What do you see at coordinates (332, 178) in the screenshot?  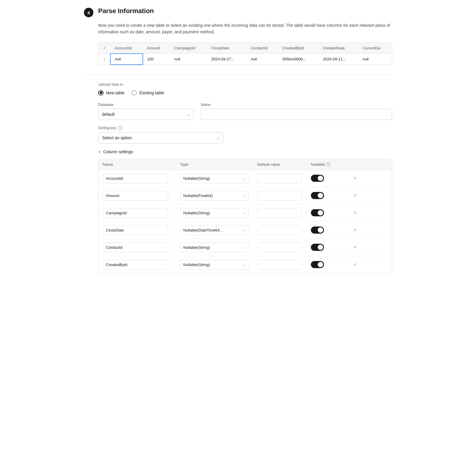 I see `col-nullable-cell-accountid` at bounding box center [332, 178].